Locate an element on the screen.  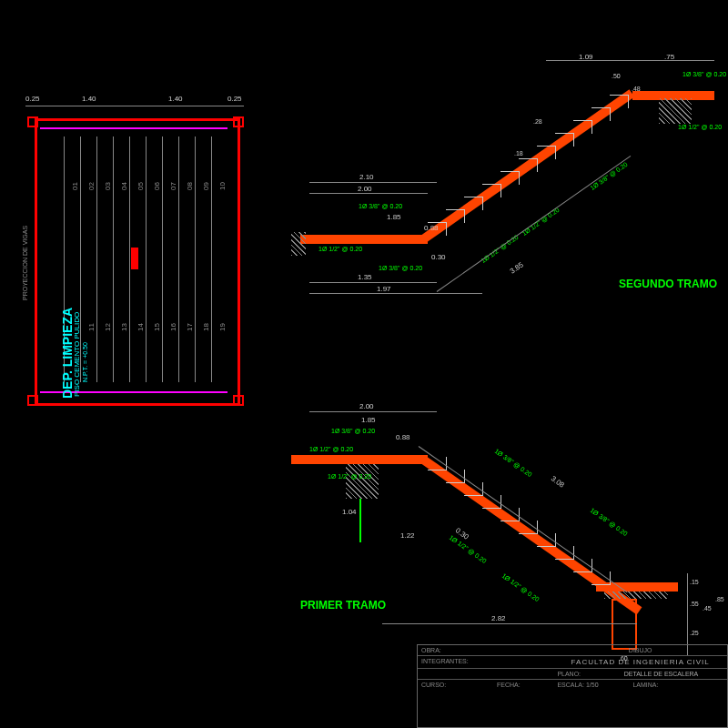
step-num: 16 is located at coordinates (173, 328).